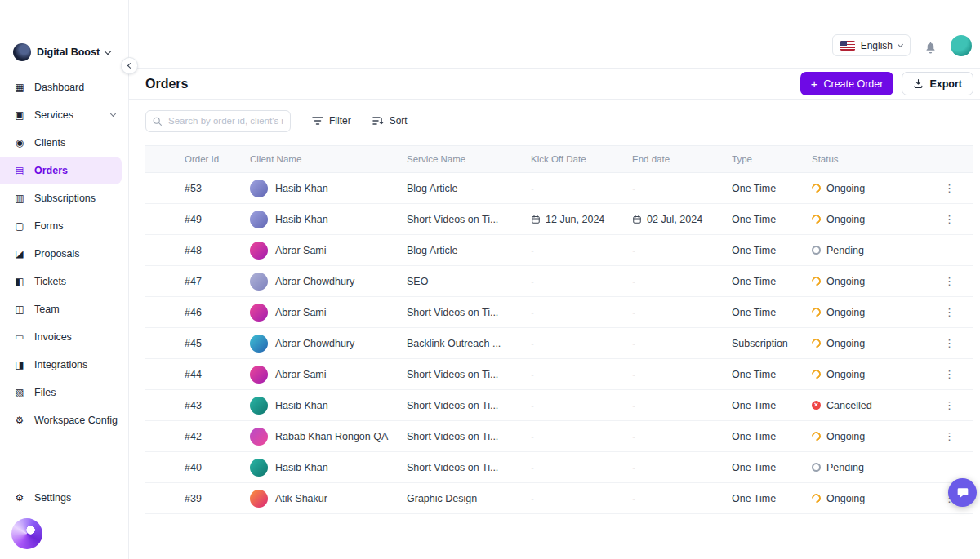  Describe the element at coordinates (581, 344) in the screenshot. I see `kick-off-date-cell: -` at that location.